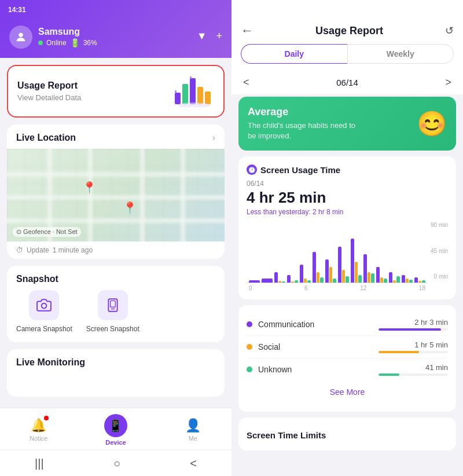 Image resolution: width=463 pixels, height=476 pixels. I want to click on add-icon: +, so click(219, 36).